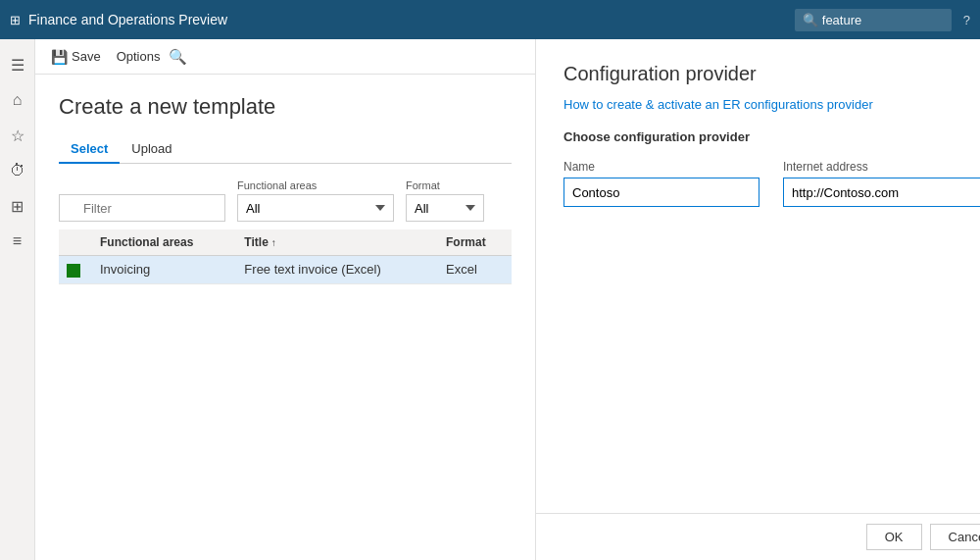 The height and width of the screenshot is (560, 980). I want to click on sidebar-item-home: ⌂, so click(18, 100).